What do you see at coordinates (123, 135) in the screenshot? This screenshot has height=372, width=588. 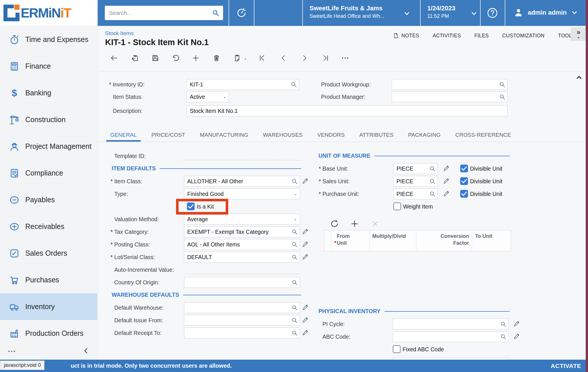 I see `tab-general: GENERAL` at bounding box center [123, 135].